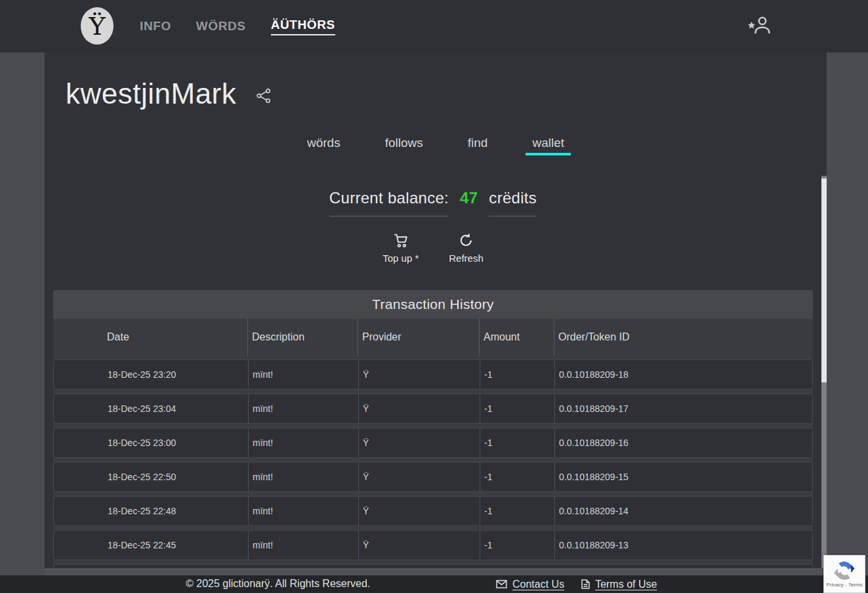  Describe the element at coordinates (684, 443) in the screenshot. I see `table-cell: 0.0.10188209-16` at that location.